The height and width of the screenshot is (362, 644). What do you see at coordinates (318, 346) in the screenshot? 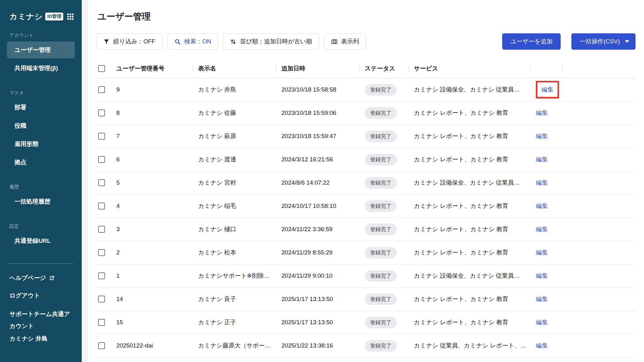
I see `cell-added-datetime: 2025/1/22 13:38:16` at bounding box center [318, 346].